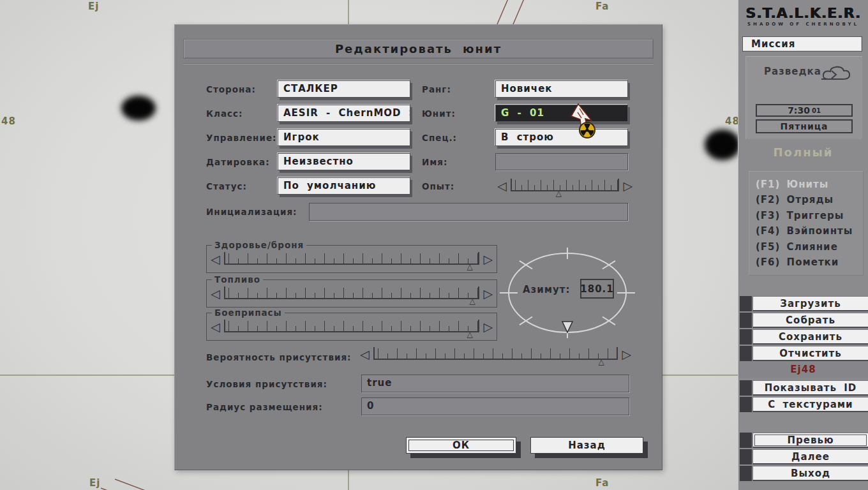 This screenshot has width=868, height=490. What do you see at coordinates (809, 216) in the screenshot?
I see `menu-item-triggers: (F3) Триггеры` at bounding box center [809, 216].